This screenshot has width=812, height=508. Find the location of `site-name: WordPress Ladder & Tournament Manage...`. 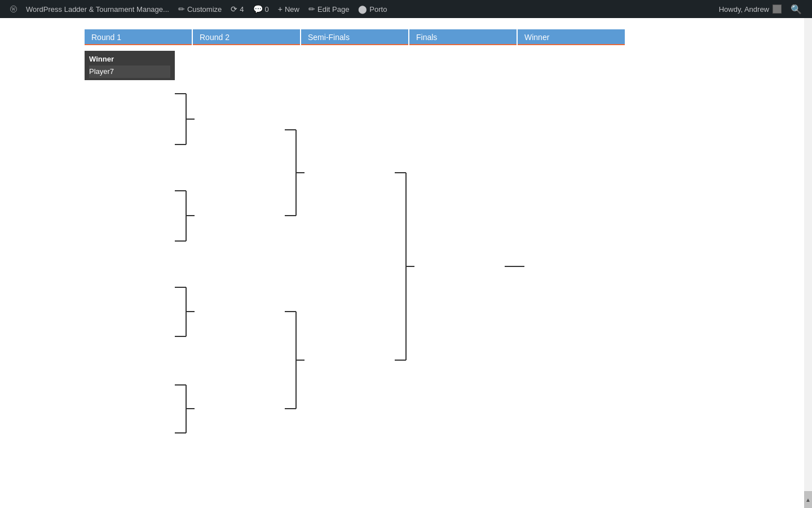

site-name: WordPress Ladder & Tournament Manage... is located at coordinates (98, 9).